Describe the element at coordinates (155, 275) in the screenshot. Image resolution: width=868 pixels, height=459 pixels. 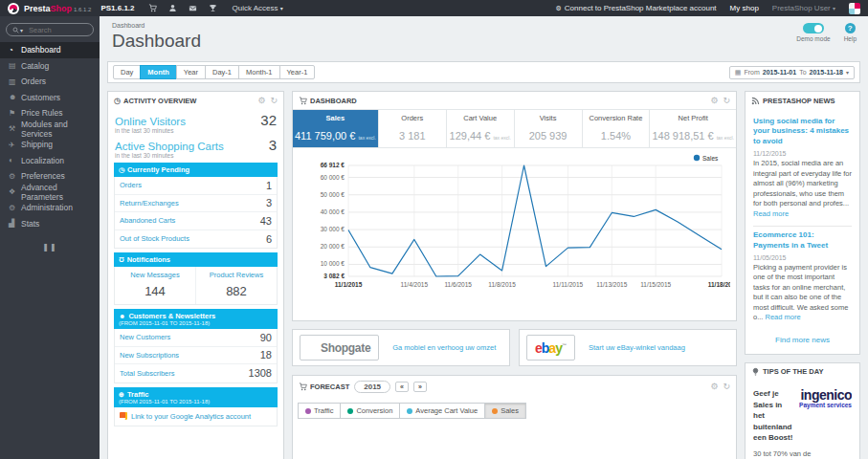
I see `new-messages-link: New Messages` at that location.